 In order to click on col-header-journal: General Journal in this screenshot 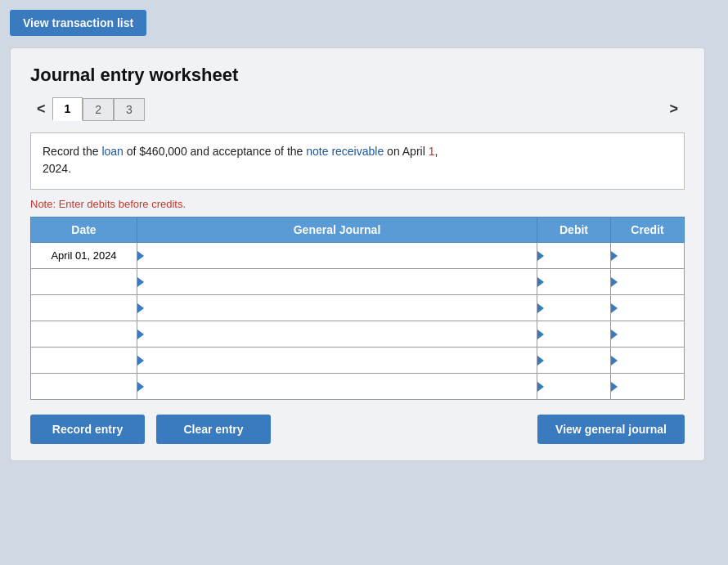, I will do `click(337, 231)`.